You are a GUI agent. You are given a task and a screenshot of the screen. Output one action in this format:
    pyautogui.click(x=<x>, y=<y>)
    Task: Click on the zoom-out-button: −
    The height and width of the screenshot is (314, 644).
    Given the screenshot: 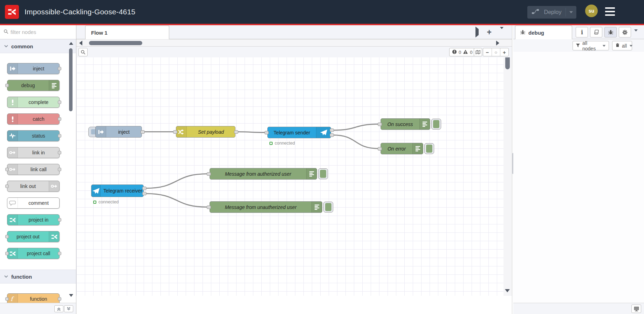 What is the action you would take?
    pyautogui.click(x=487, y=52)
    